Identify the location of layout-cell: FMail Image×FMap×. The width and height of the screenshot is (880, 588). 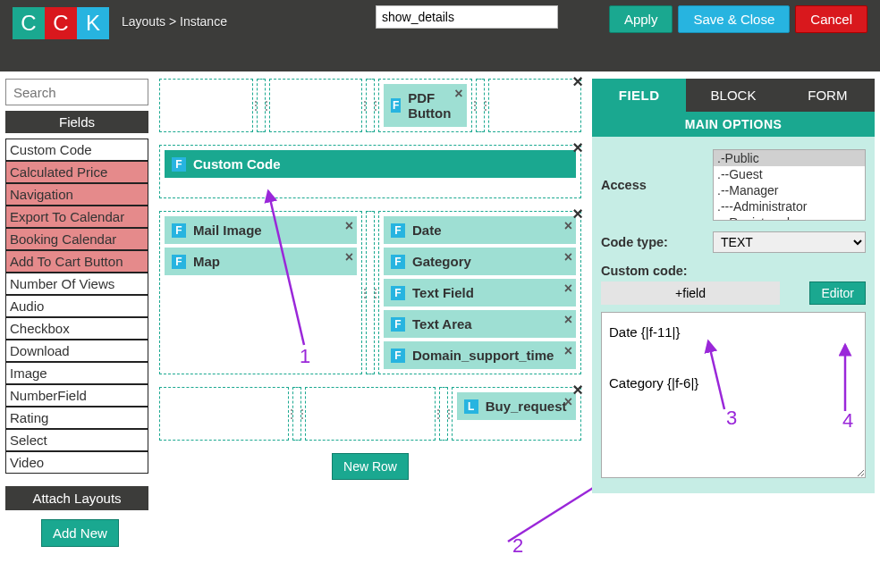
(261, 293).